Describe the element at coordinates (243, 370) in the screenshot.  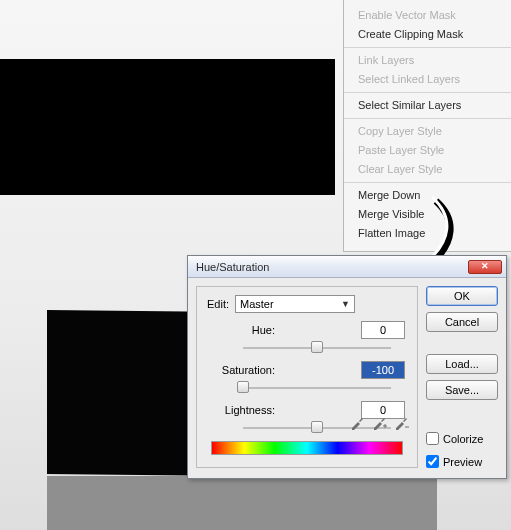
I see `saturation-label: Saturation:` at that location.